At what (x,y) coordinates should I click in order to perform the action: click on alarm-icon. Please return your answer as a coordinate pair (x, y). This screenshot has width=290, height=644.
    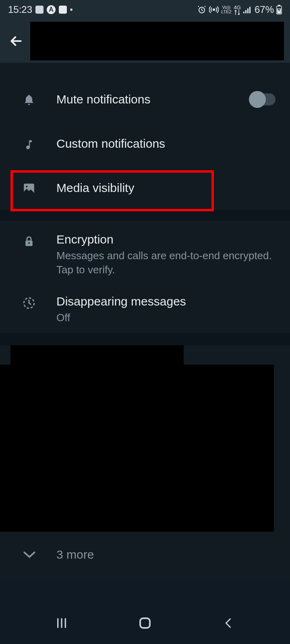
    Looking at the image, I should click on (202, 10).